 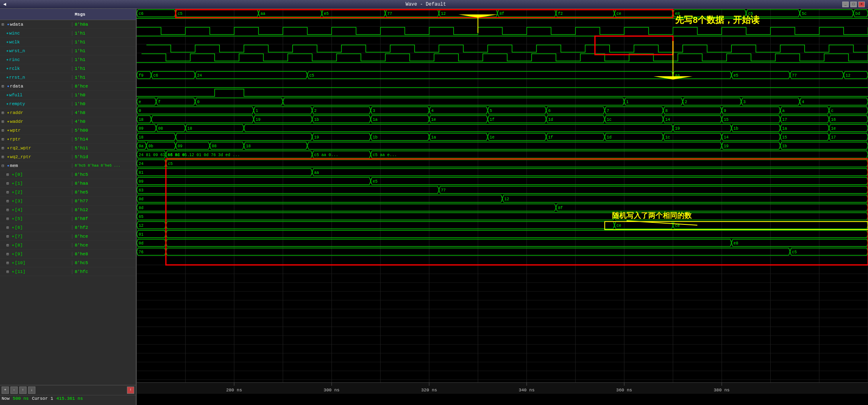 What do you see at coordinates (68, 122) in the screenshot?
I see `signal-row-waddr: ⊞ ◆ waddr 4'h0` at bounding box center [68, 122].